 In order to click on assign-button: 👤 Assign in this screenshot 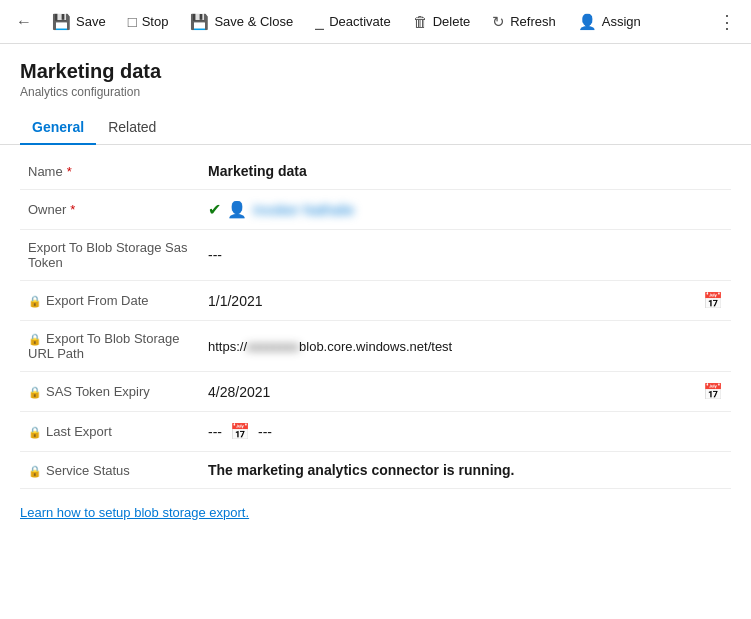, I will do `click(610, 22)`.